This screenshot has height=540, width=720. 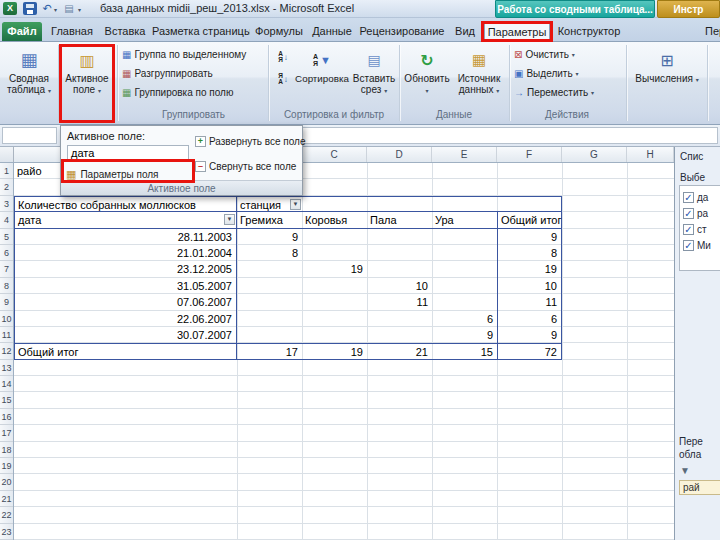 I want to click on row-header: 11, so click(x=6, y=335).